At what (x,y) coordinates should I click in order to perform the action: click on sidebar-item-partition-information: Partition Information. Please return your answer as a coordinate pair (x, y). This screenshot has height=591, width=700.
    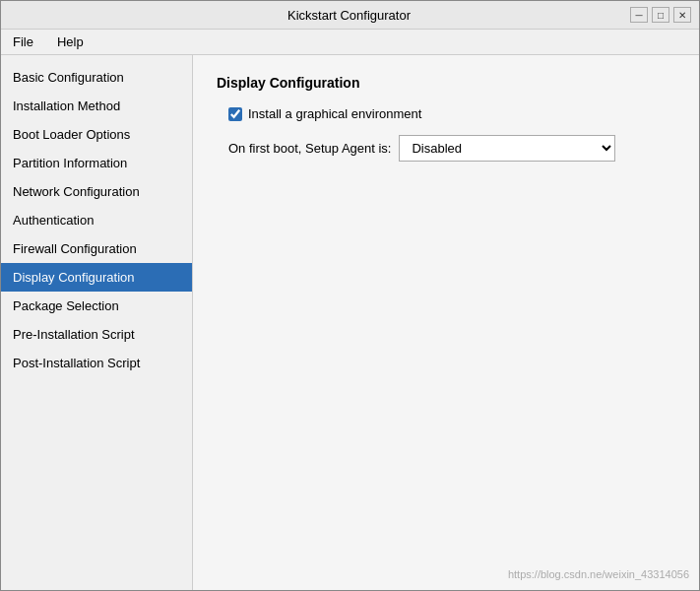
    Looking at the image, I should click on (96, 164).